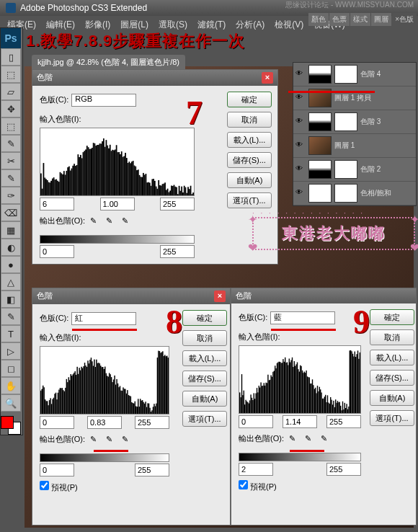 The width and height of the screenshot is (418, 532). What do you see at coordinates (11, 316) in the screenshot?
I see `tool-15: ✎` at bounding box center [11, 316].